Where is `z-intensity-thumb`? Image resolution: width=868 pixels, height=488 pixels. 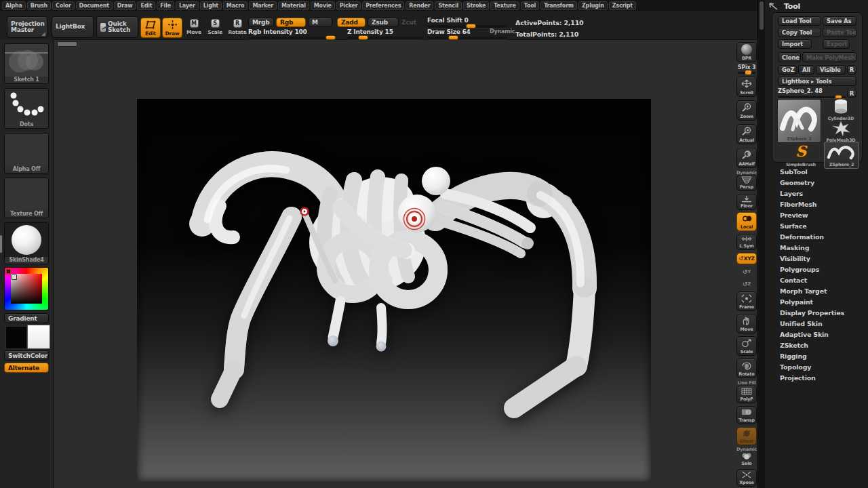 z-intensity-thumb is located at coordinates (363, 38).